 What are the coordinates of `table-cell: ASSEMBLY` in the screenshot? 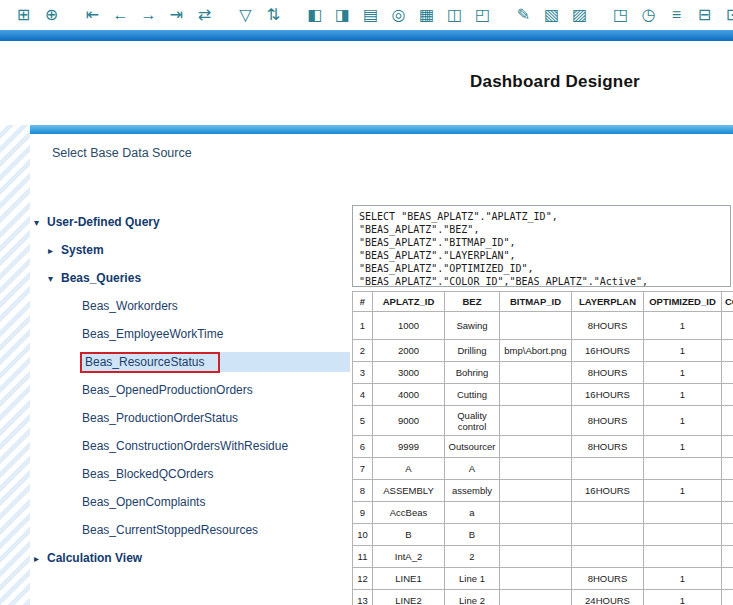 It's located at (409, 491).